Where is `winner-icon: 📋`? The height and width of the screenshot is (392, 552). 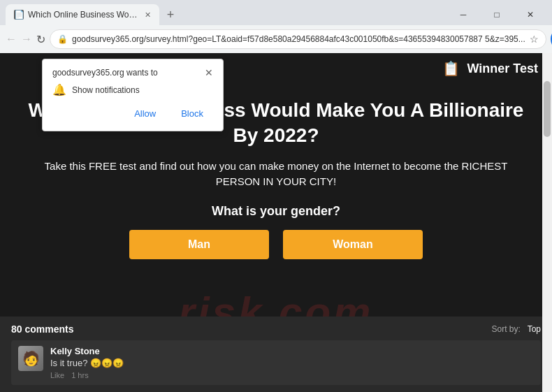
winner-icon: 📋 is located at coordinates (451, 68).